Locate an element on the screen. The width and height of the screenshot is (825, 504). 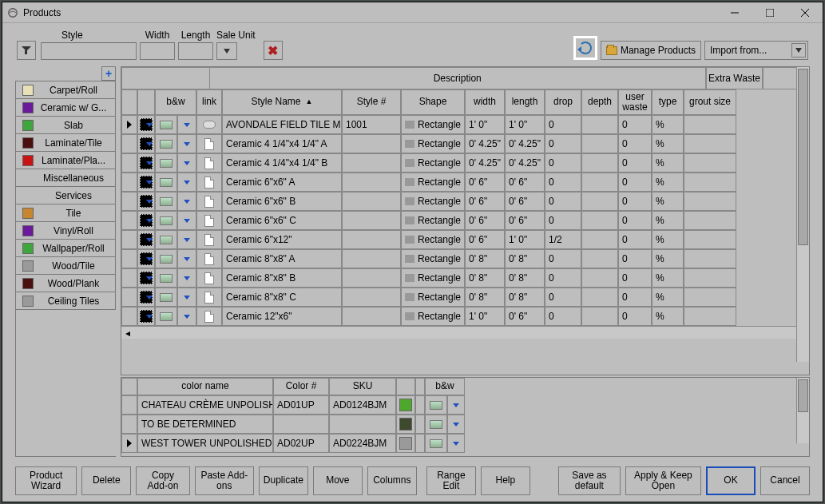
product-row: Ceramic 4 1/4"x4 1/4" ARectangle0' 4.25"… is located at coordinates (465, 144).